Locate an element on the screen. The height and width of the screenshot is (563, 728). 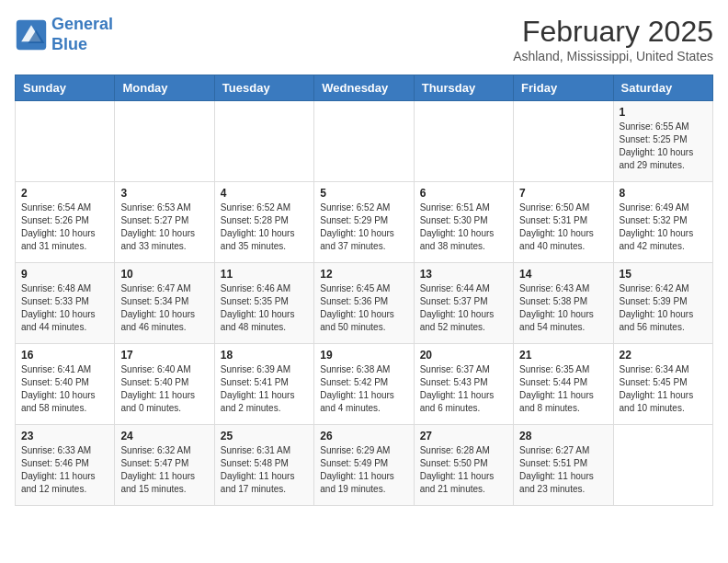
day-info-4: Sunrise: 6:52 AMSunset: 5:28 PMDaylight:… is located at coordinates (265, 227).